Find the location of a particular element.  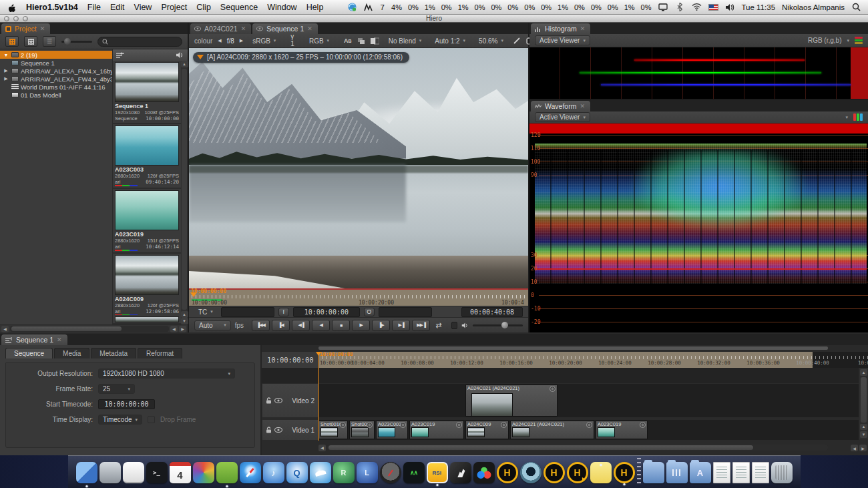

waveform-viewer-dropdown: Active Viewer▾ is located at coordinates (562, 117).